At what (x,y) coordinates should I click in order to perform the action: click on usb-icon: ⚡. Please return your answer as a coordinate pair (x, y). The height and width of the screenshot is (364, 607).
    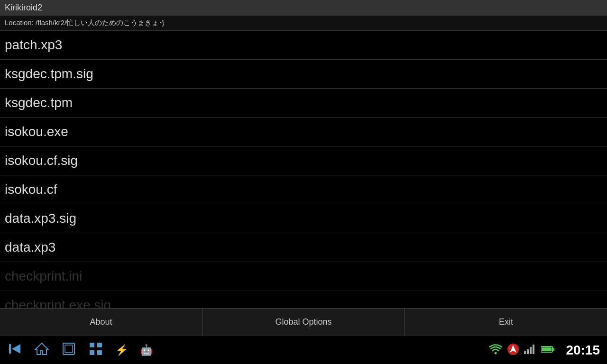
    Looking at the image, I should click on (121, 350).